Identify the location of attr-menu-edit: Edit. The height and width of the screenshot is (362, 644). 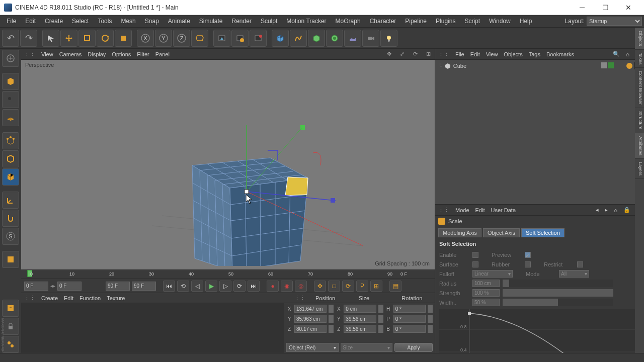
(480, 210).